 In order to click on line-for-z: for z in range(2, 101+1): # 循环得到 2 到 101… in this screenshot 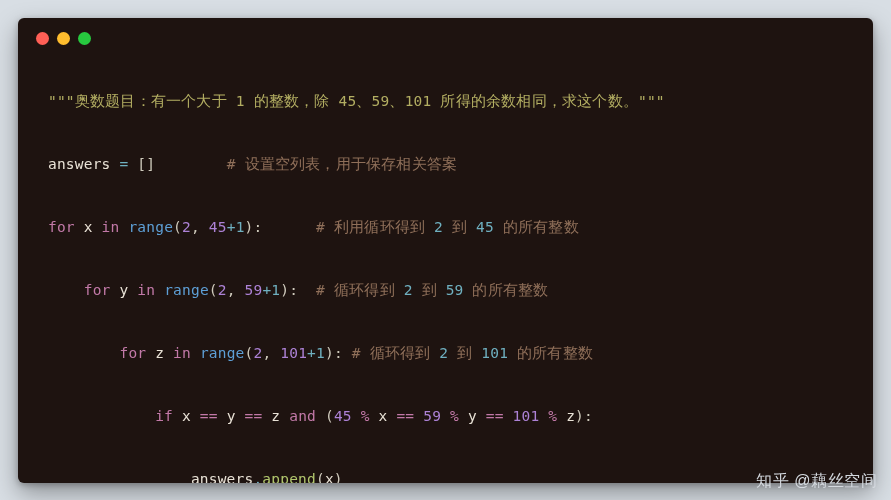, I will do `click(448, 354)`.